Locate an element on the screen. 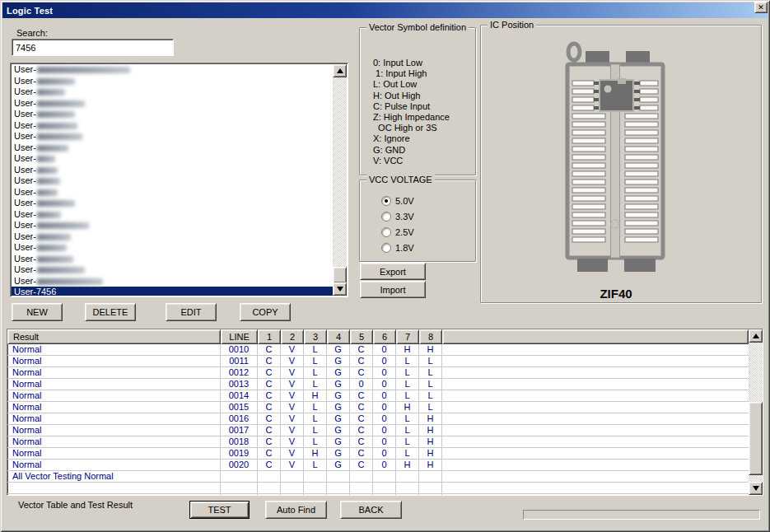  import-button: Import is located at coordinates (393, 290).